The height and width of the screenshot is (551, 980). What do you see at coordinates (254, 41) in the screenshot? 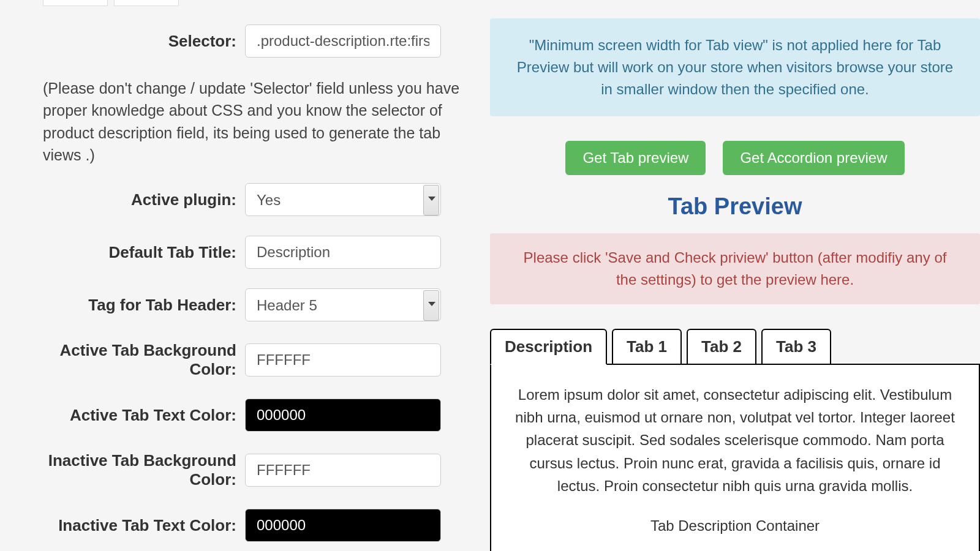
I see `row-selector: Selector:` at bounding box center [254, 41].